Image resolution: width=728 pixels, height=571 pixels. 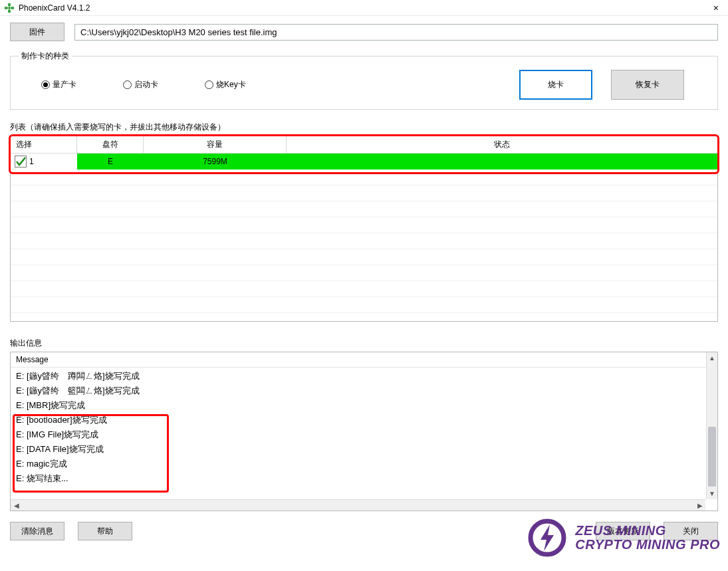 What do you see at coordinates (624, 538) in the screenshot?
I see `watermark: ZEUS MINING CRYPTO MINING PRO` at bounding box center [624, 538].